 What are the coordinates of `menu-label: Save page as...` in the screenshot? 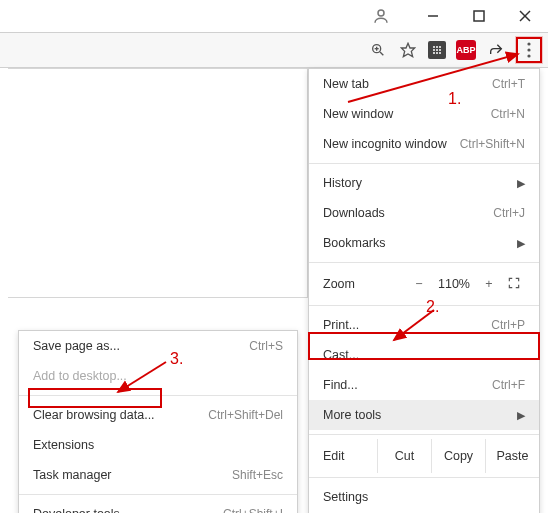 It's located at (76, 346).